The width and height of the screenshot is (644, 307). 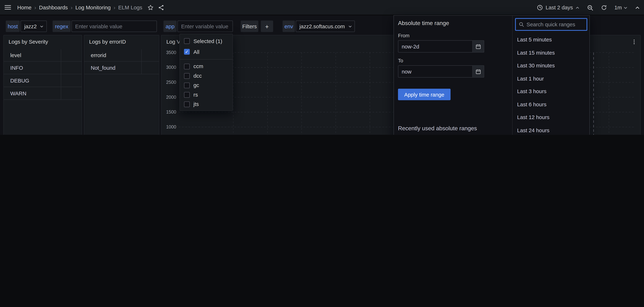 What do you see at coordinates (43, 94) in the screenshot?
I see `table-row: WARN` at bounding box center [43, 94].